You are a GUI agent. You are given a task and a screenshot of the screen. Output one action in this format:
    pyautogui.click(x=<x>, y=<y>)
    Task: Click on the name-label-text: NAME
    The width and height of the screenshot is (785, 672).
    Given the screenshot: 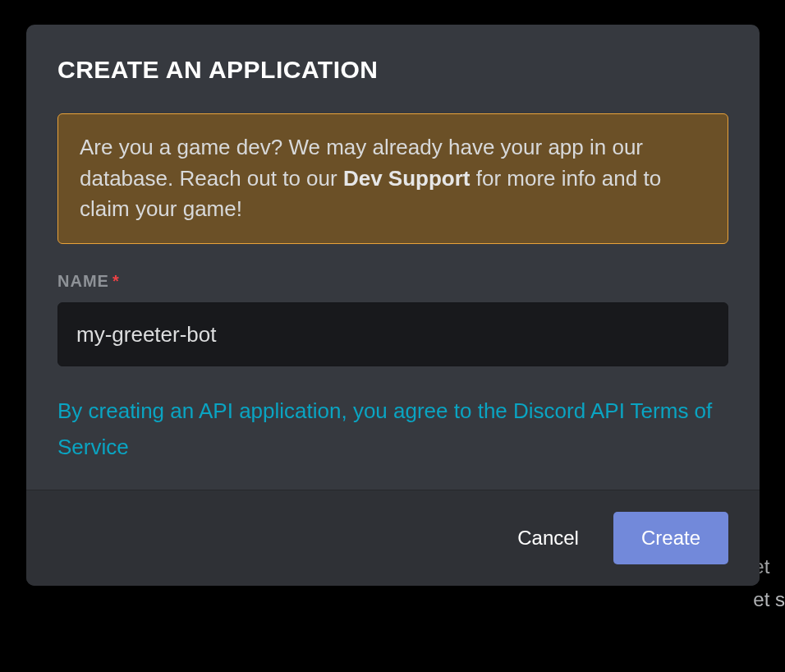 What is the action you would take?
    pyautogui.click(x=84, y=281)
    